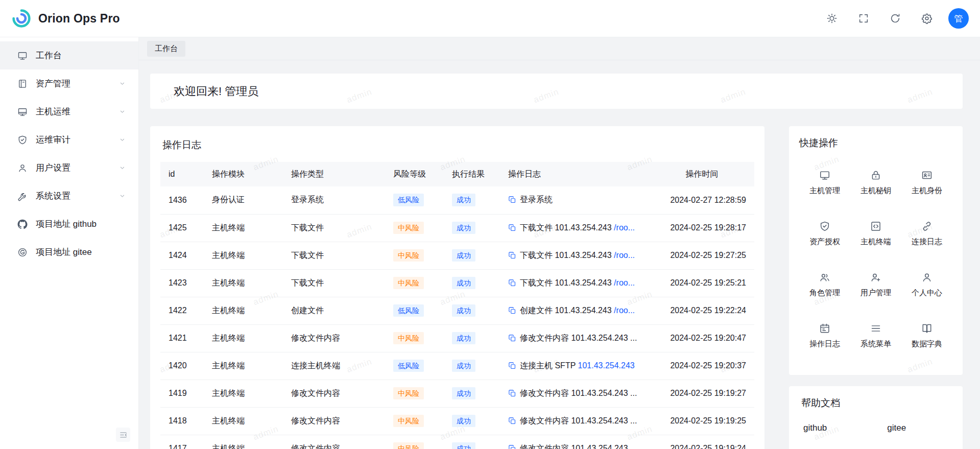  Describe the element at coordinates (334, 174) in the screenshot. I see `column-header-type: 操作类型` at that location.